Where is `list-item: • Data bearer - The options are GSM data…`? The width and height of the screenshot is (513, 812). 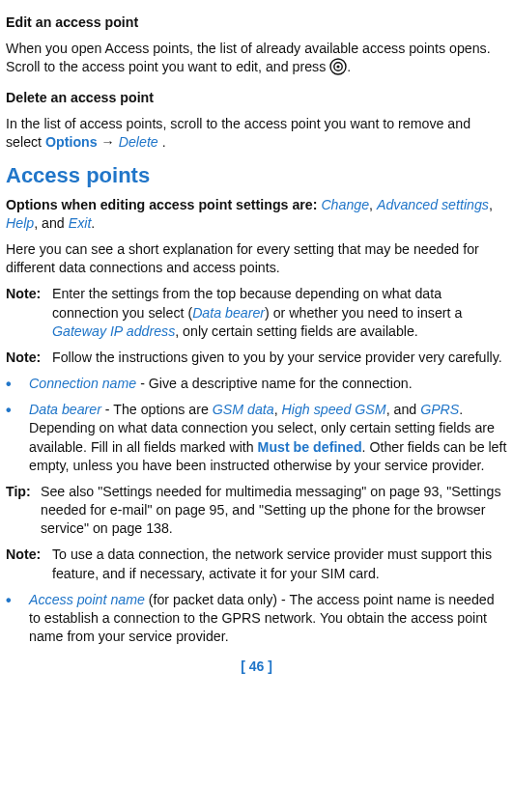 list-item: • Data bearer - The options are GSM data… is located at coordinates (257, 438).